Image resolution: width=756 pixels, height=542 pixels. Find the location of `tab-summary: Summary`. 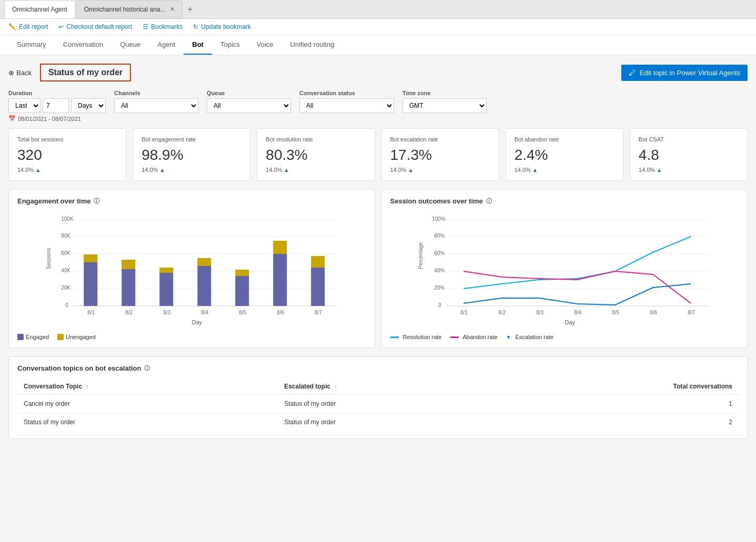

tab-summary: Summary is located at coordinates (32, 45).